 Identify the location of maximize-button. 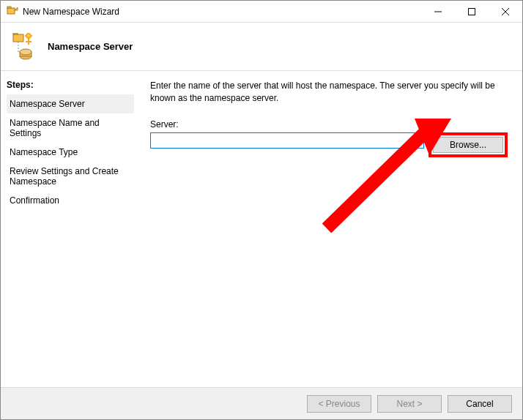
(472, 12).